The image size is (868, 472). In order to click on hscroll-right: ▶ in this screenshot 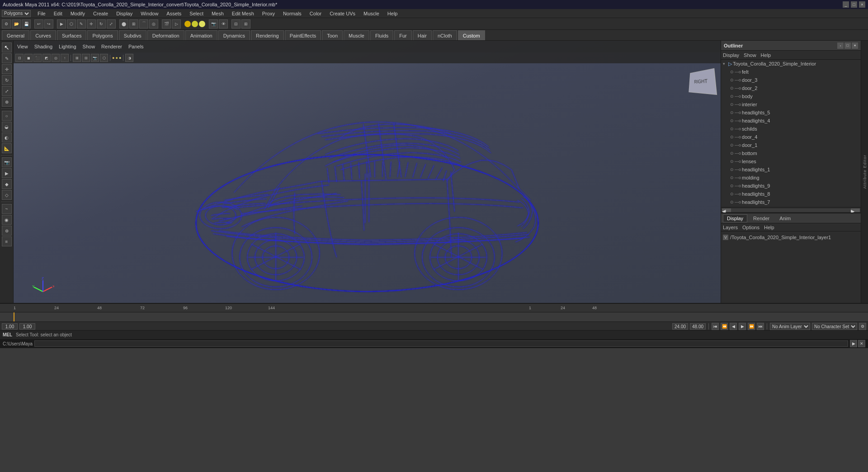, I will do `click(855, 210)`.